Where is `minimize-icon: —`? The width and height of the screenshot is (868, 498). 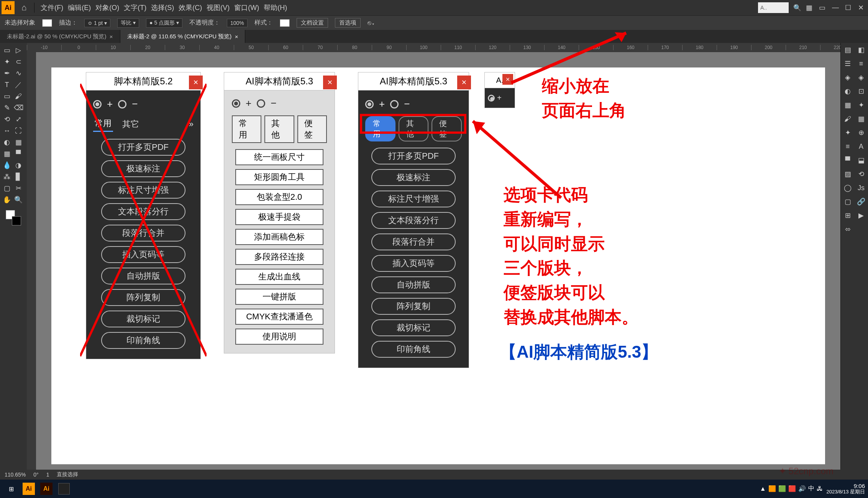 minimize-icon: — is located at coordinates (836, 8).